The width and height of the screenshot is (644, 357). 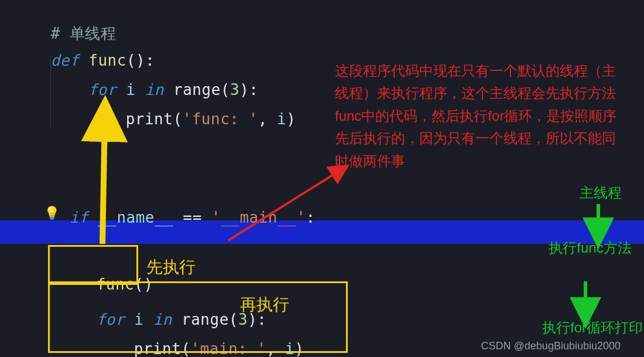 What do you see at coordinates (265, 305) in the screenshot?
I see `annotation-second-exec: 再执行` at bounding box center [265, 305].